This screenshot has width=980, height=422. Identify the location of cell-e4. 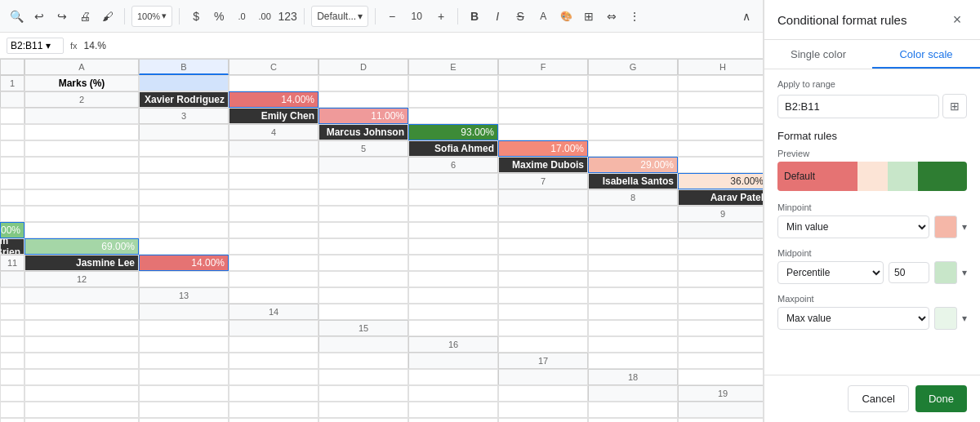
(720, 132).